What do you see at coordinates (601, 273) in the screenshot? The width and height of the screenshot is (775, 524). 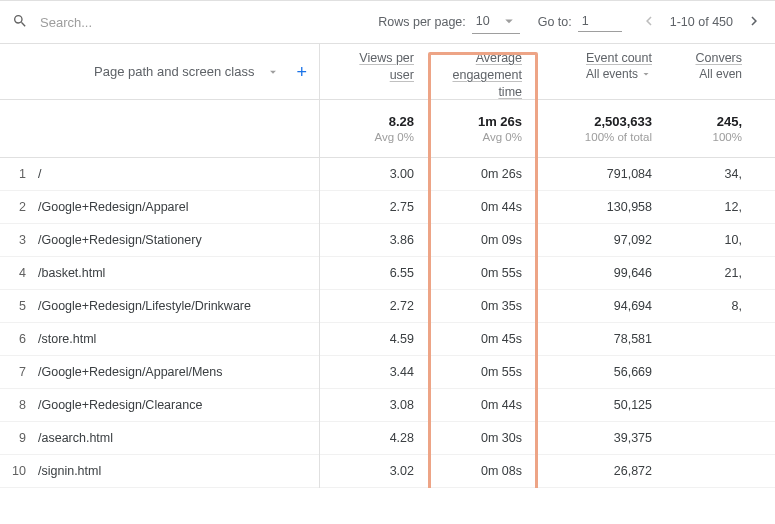 I see `cell-event-count: 99,646` at bounding box center [601, 273].